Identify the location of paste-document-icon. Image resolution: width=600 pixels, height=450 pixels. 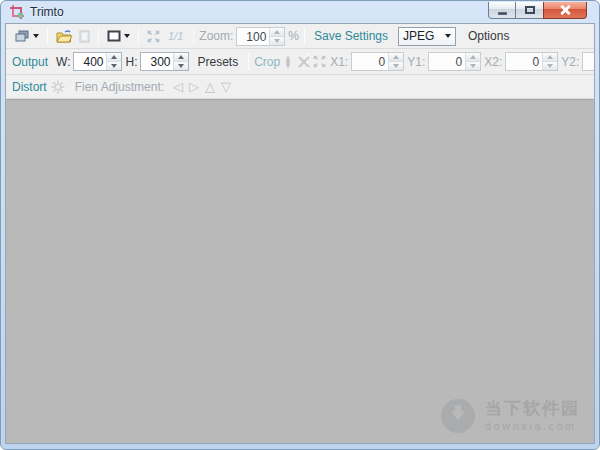
(84, 36).